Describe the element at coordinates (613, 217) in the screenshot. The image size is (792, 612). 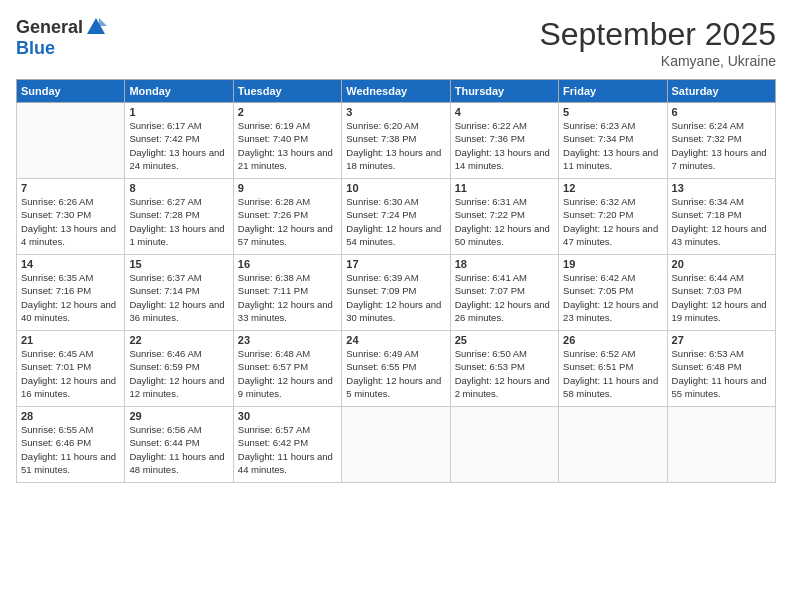
I see `table-row: 12Sunrise: 6:32 AMSunset: 7:20 PMDayligh…` at that location.